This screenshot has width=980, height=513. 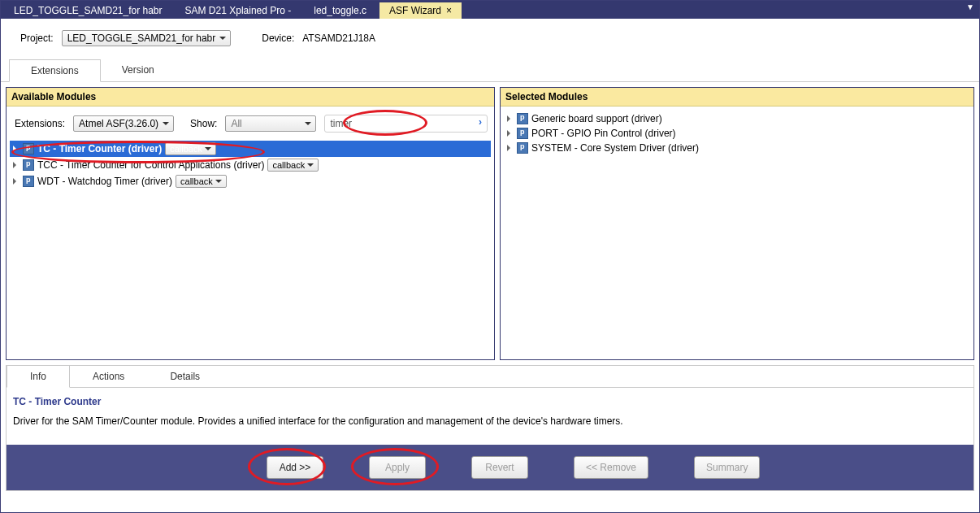 What do you see at coordinates (611, 467) in the screenshot?
I see `remove-button: << Remove` at bounding box center [611, 467].